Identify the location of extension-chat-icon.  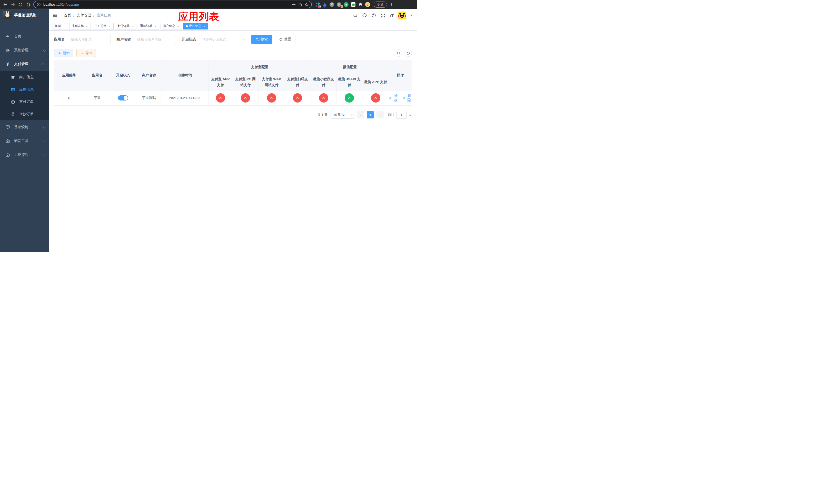
(353, 4).